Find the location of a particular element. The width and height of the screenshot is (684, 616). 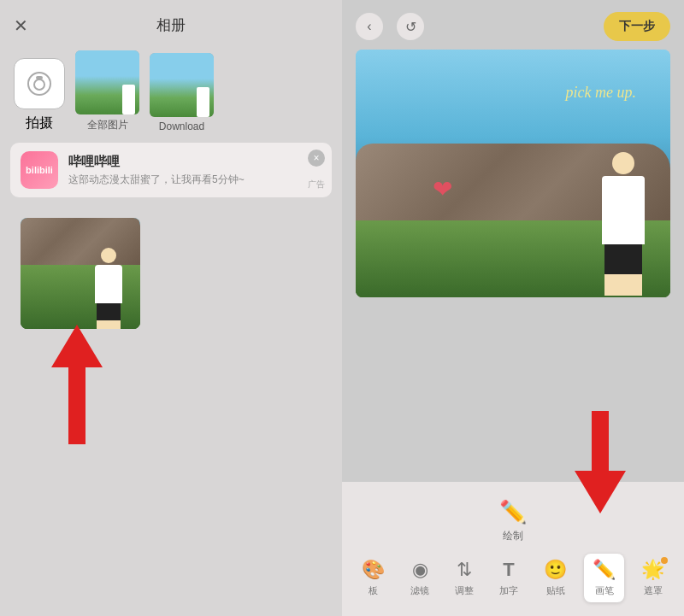

draw-icon: ✏️ is located at coordinates (513, 513).